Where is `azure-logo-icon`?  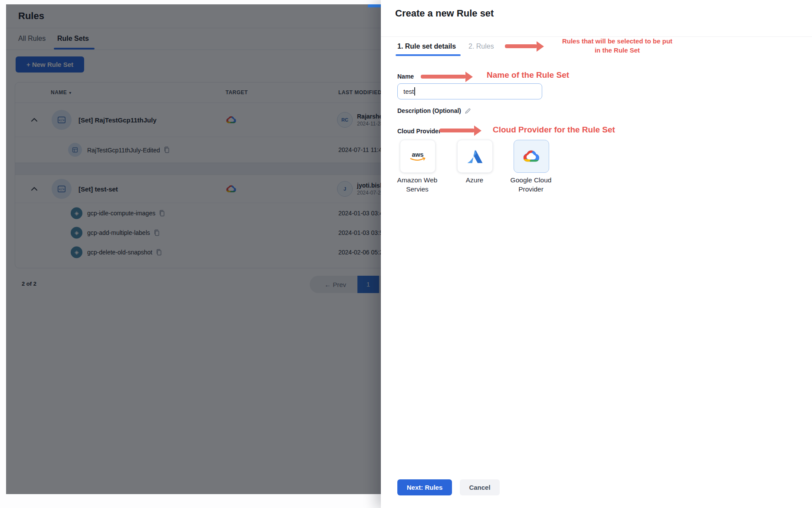
azure-logo-icon is located at coordinates (475, 156).